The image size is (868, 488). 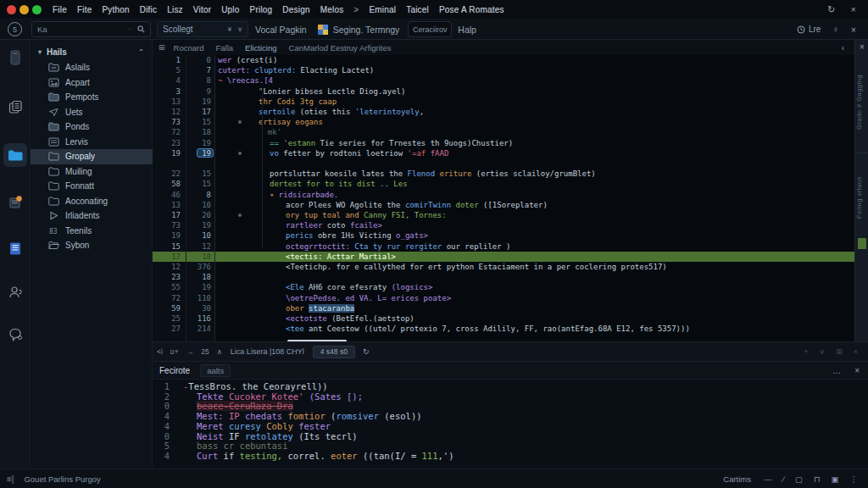 What do you see at coordinates (190, 352) in the screenshot?
I see `debug-icon: →` at bounding box center [190, 352].